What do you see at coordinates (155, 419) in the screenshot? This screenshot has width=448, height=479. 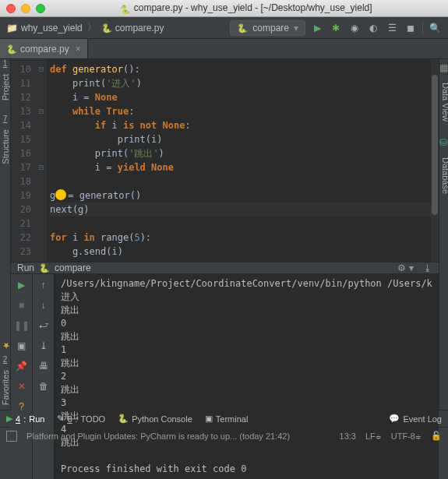 I see `python-console-toolwin-button: Python Console` at bounding box center [155, 419].